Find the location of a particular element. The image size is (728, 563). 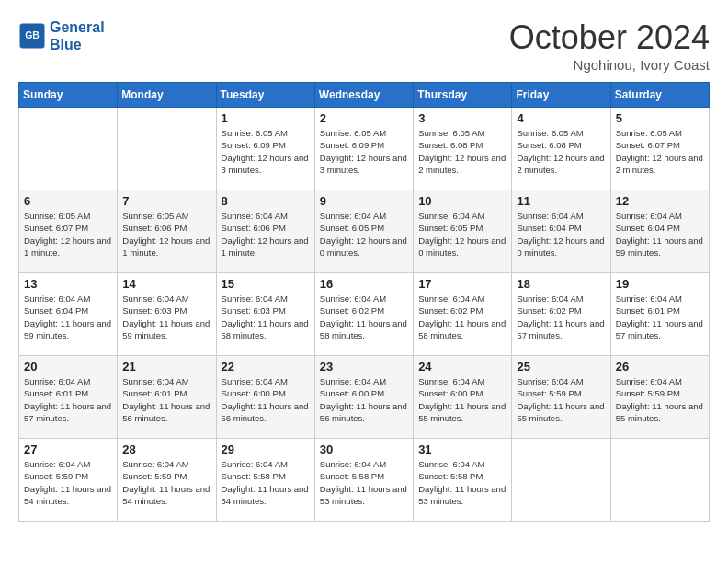

calendar-cell: 4Sunrise: 6:05 AM Sunset: 6:08 PM Daylig… is located at coordinates (561, 149).